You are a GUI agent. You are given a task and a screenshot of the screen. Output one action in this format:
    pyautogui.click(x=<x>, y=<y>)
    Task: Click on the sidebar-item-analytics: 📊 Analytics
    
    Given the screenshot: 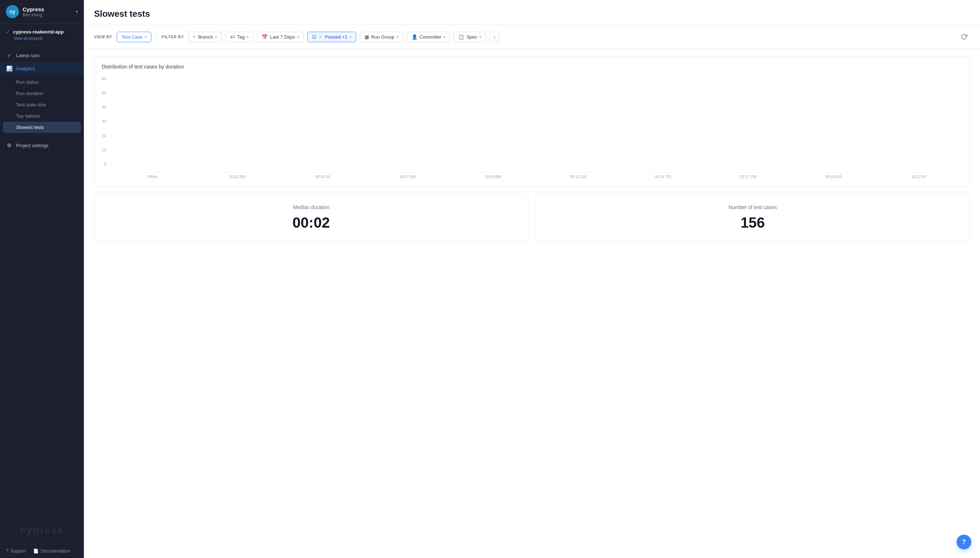 What is the action you would take?
    pyautogui.click(x=42, y=69)
    